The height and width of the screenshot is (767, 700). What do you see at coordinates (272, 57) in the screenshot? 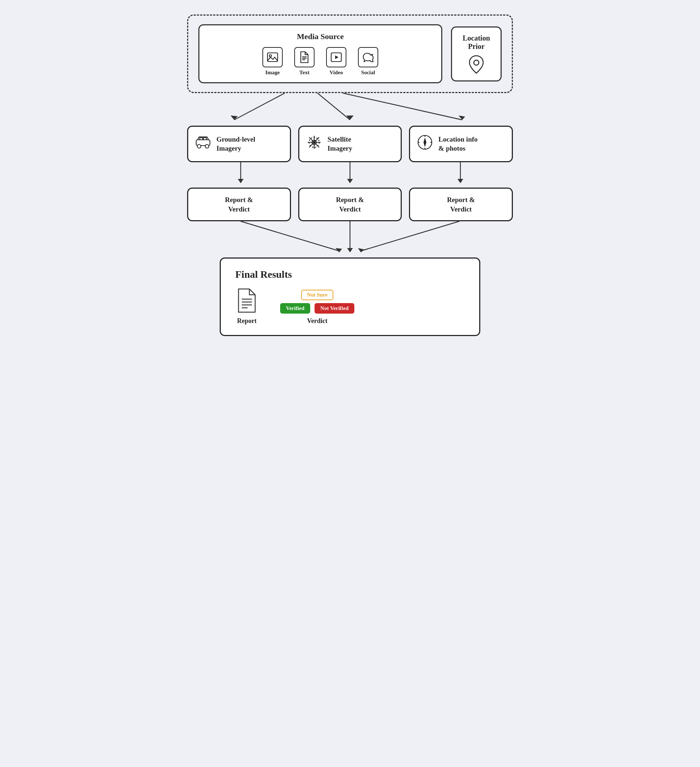
I see `image-icon` at bounding box center [272, 57].